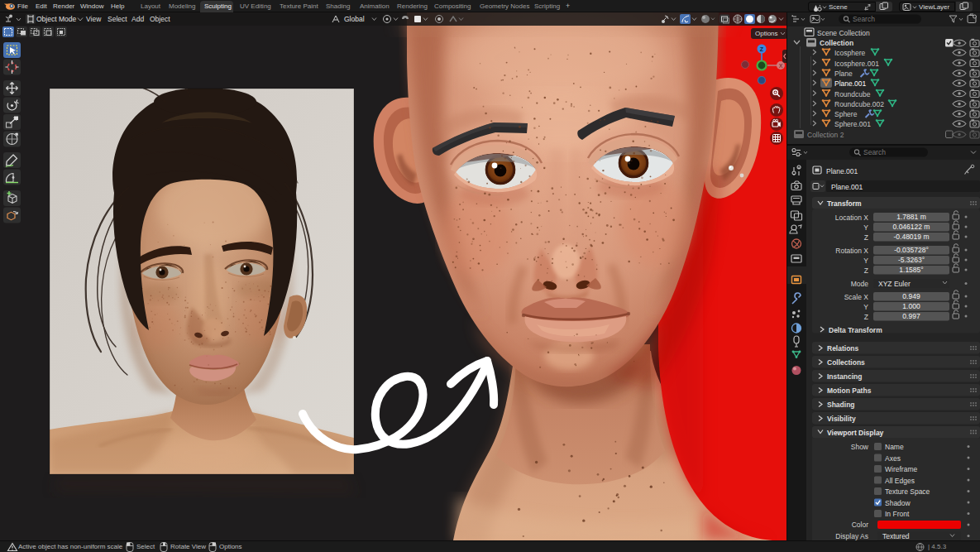 The width and height of the screenshot is (980, 552). Describe the element at coordinates (911, 306) in the screenshot. I see `svg-text: 1.000` at that location.